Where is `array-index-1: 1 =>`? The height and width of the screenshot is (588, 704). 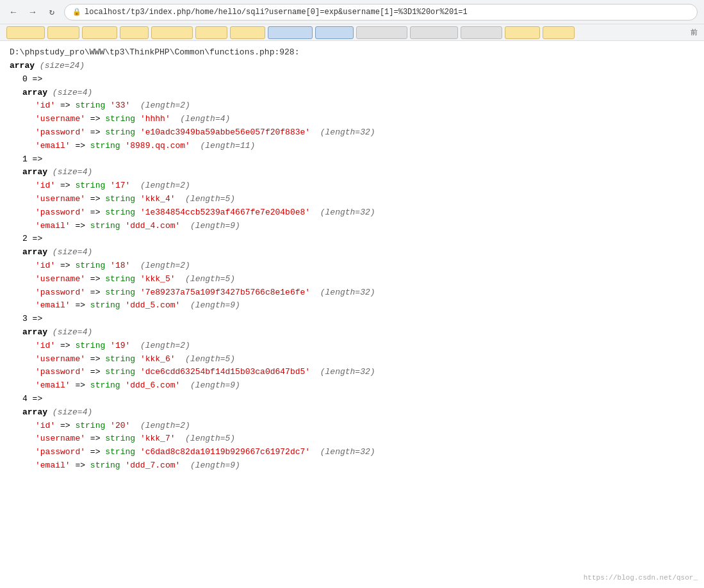
array-index-1: 1 => is located at coordinates (352, 160).